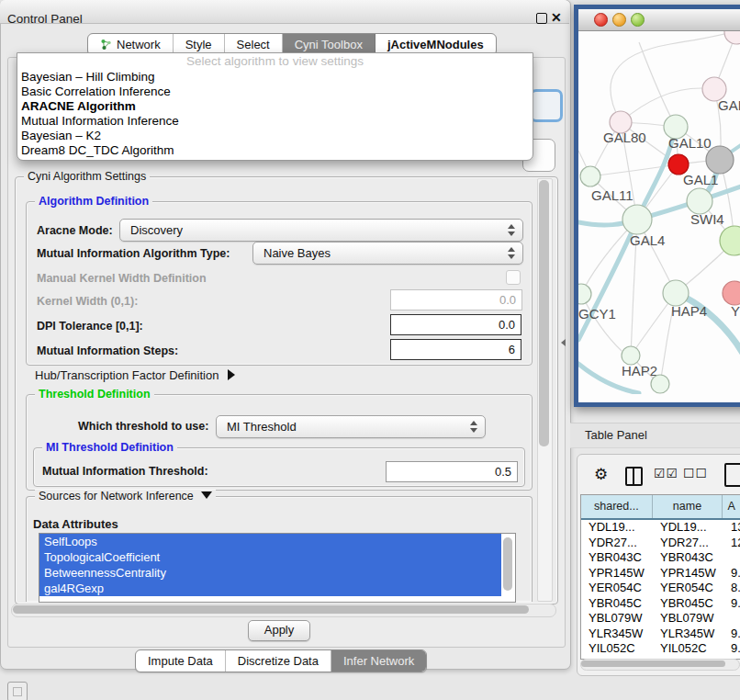 The height and width of the screenshot is (700, 740). I want to click on tab-impute-data: Impute Data, so click(181, 661).